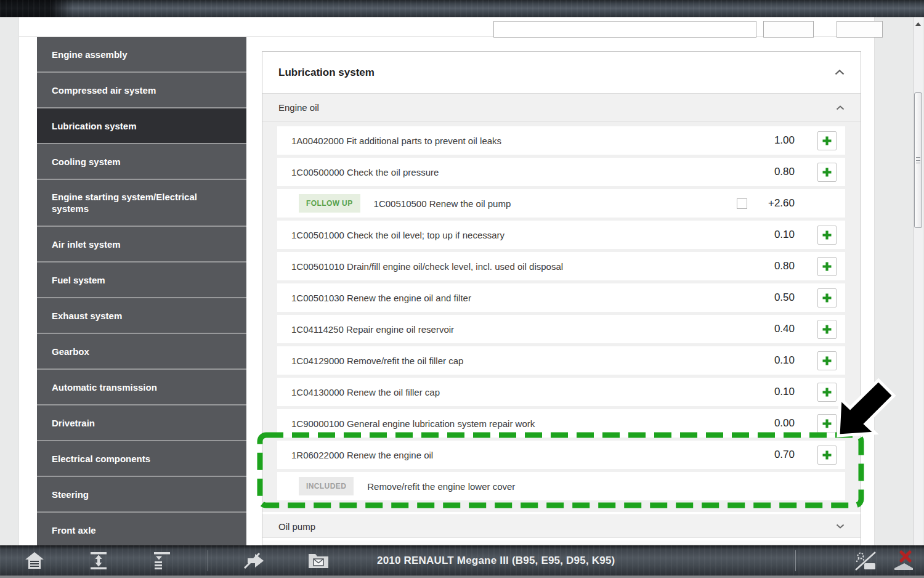  What do you see at coordinates (34, 561) in the screenshot?
I see `home-icon` at bounding box center [34, 561].